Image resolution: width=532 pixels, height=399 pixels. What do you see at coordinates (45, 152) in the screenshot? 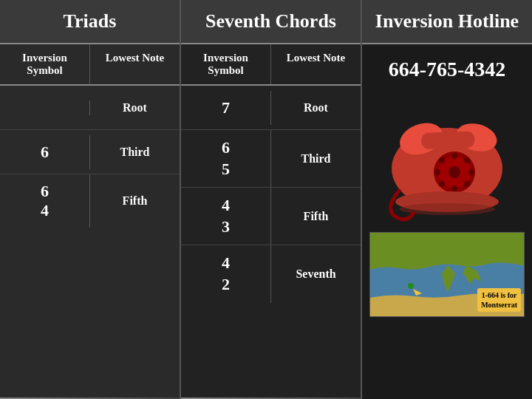
I see `triad-symbol-1: 6` at bounding box center [45, 152].